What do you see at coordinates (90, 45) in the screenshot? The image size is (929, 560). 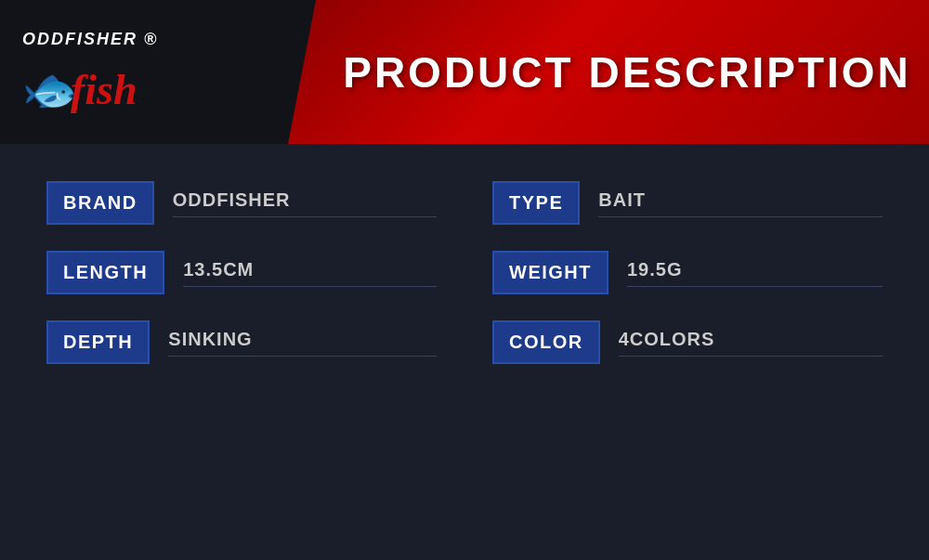 I see `brand-name: ODDFISHER ®` at bounding box center [90, 45].